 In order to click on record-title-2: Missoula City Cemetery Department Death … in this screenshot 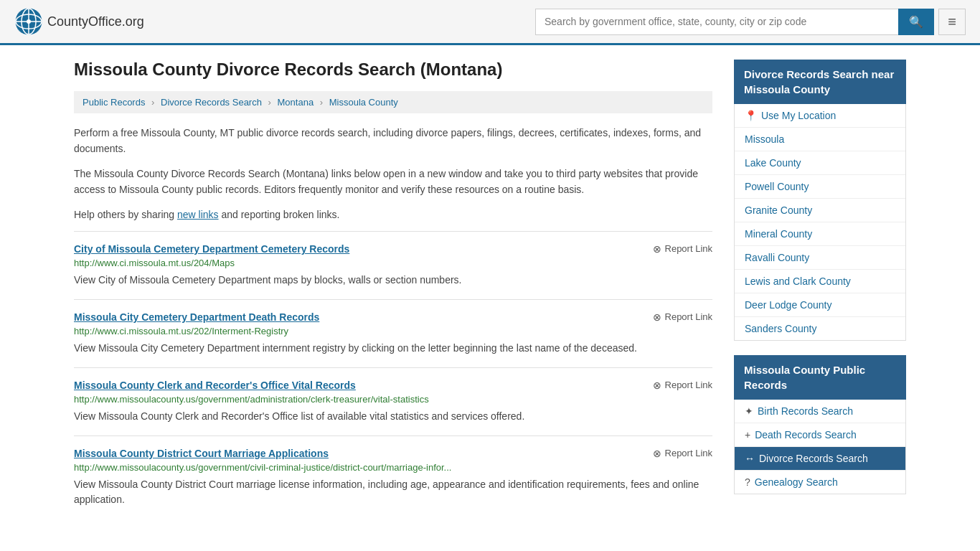, I will do `click(197, 317)`.